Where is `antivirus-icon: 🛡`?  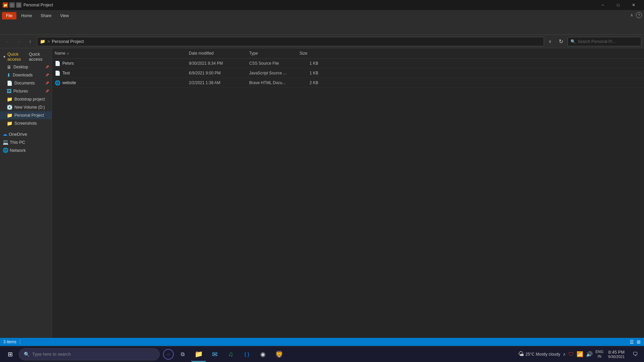
antivirus-icon: 🛡 is located at coordinates (571, 354).